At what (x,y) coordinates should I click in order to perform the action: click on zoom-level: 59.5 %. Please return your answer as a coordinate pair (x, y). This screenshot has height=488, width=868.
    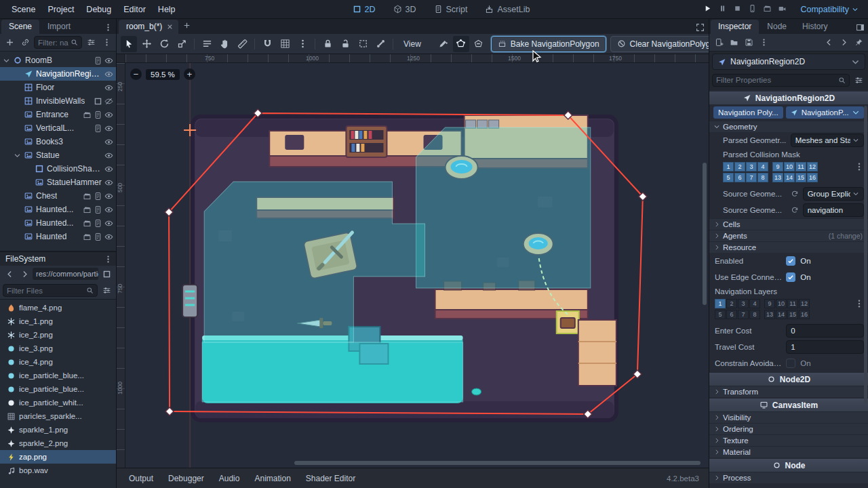
    Looking at the image, I should click on (163, 75).